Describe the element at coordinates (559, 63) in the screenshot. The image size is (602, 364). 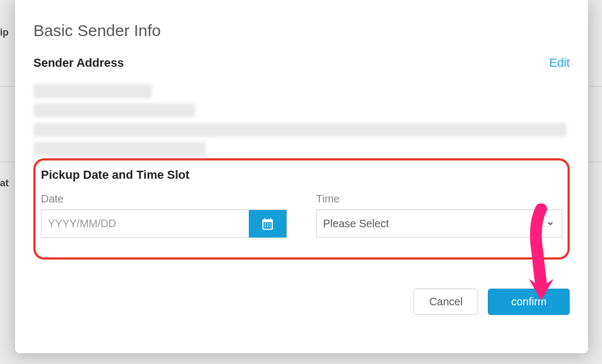
I see `edit-address-link: Edit` at that location.